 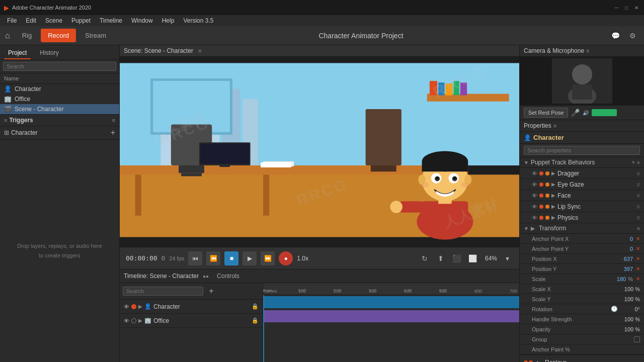 I want to click on beh-menu-face: ≡, so click(x=638, y=196).